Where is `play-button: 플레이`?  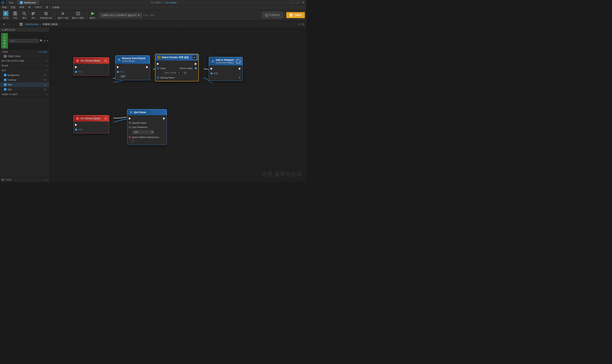
play-button: 플레이 is located at coordinates (93, 15).